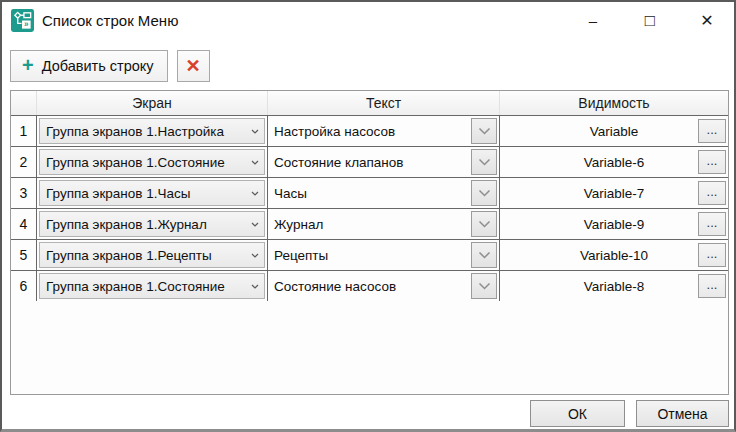 The width and height of the screenshot is (736, 432). Describe the element at coordinates (147, 256) in the screenshot. I see `screen-combobox-value: Группа экранов 1.Рецепты` at that location.